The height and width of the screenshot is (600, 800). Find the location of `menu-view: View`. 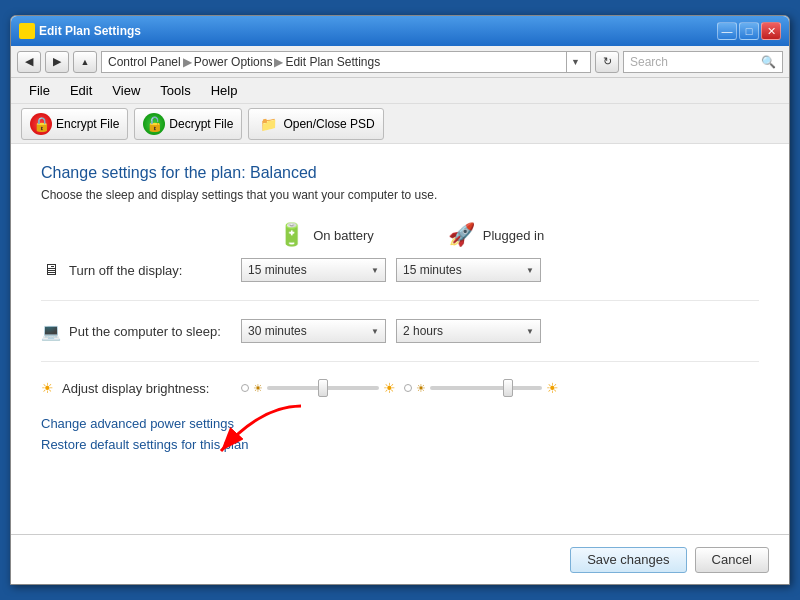

menu-view: View is located at coordinates (126, 90).